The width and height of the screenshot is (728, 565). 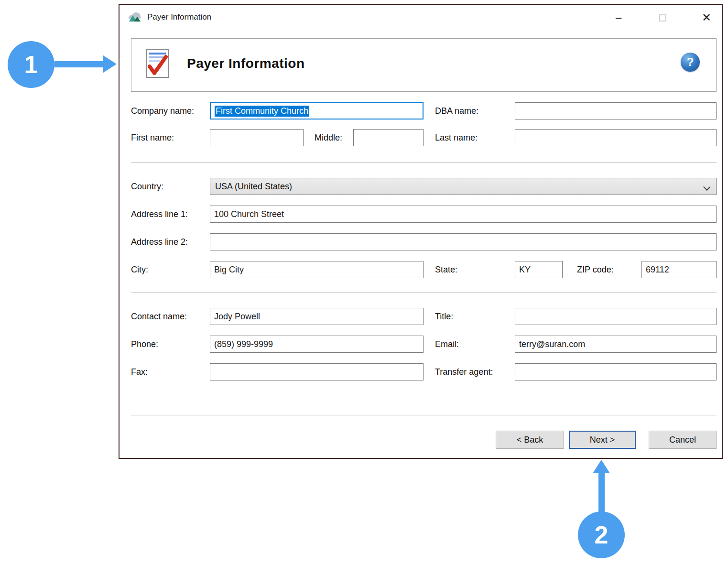 I want to click on phone-label: Phone:, so click(x=144, y=344).